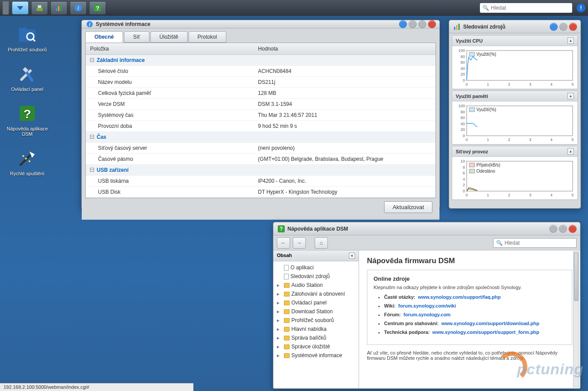 The image size is (588, 391). I want to click on toc-item: Systémové informace, so click(316, 355).